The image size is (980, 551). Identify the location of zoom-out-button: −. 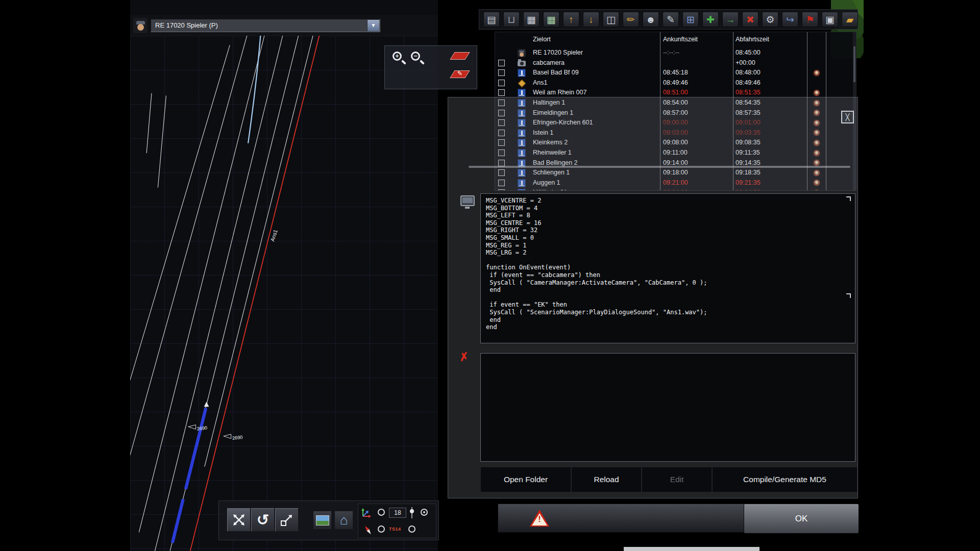
(418, 59).